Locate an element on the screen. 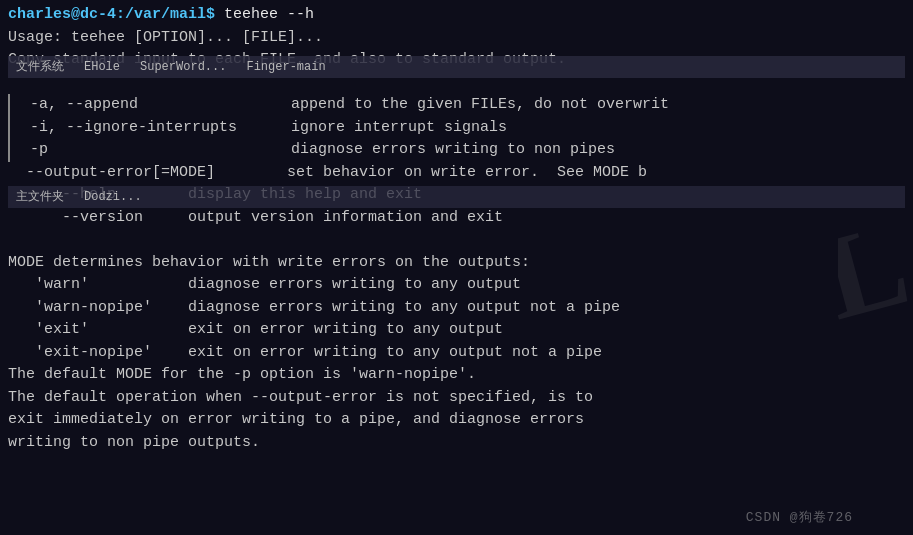 Image resolution: width=913 pixels, height=535 pixels. bash-prompt: charles@dc-4:/var/mail$ is located at coordinates (112, 16).